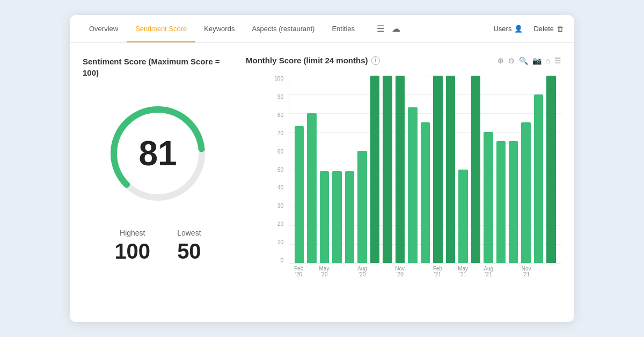  What do you see at coordinates (189, 251) in the screenshot?
I see `lowest-value: 50` at bounding box center [189, 251].